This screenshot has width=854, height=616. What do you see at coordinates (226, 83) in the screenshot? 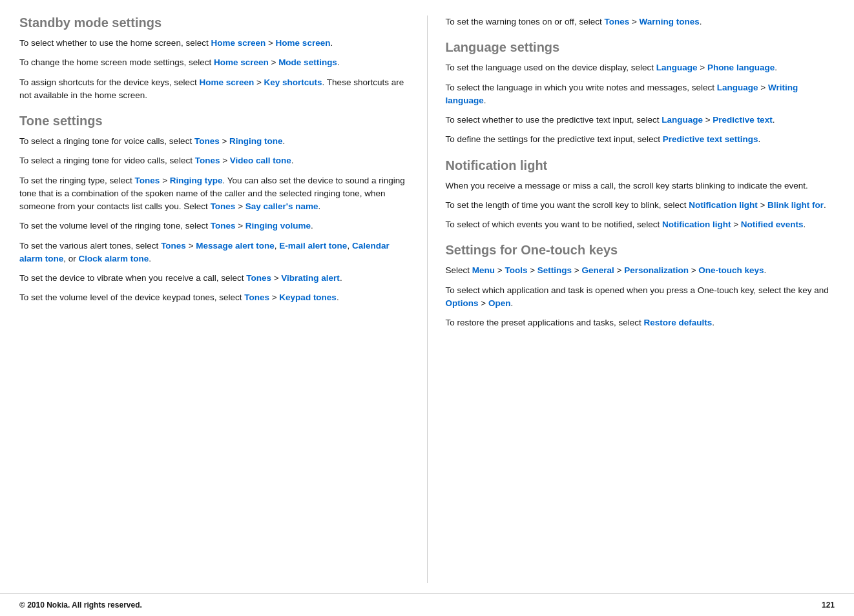
I see `link-home-screen-4: Home screen` at bounding box center [226, 83].